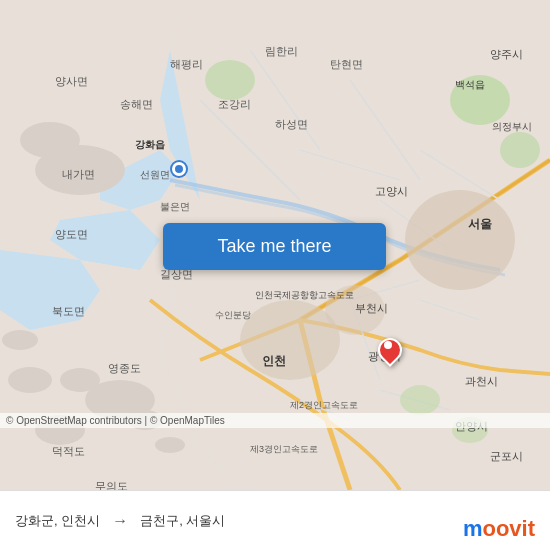  I want to click on svg-text: 제3경인고속도로, so click(284, 449).